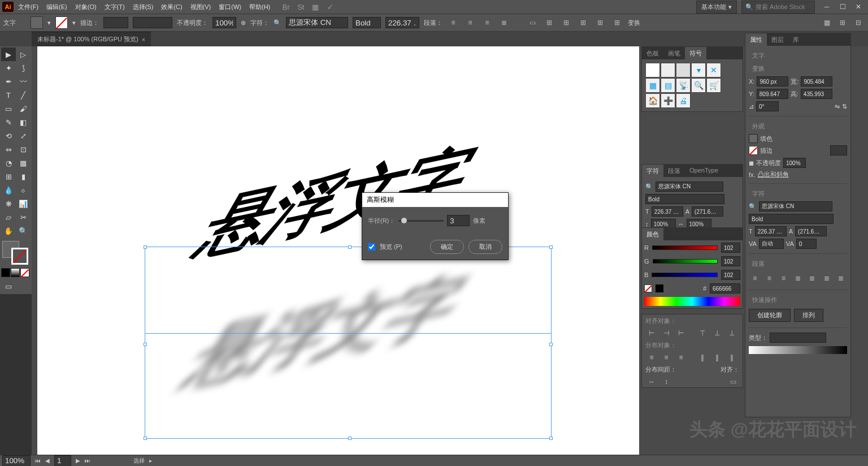 Image resolution: width=868 pixels, height=466 pixels. What do you see at coordinates (666, 333) in the screenshot?
I see `align-hcenter-btn: ⊣` at bounding box center [666, 333].